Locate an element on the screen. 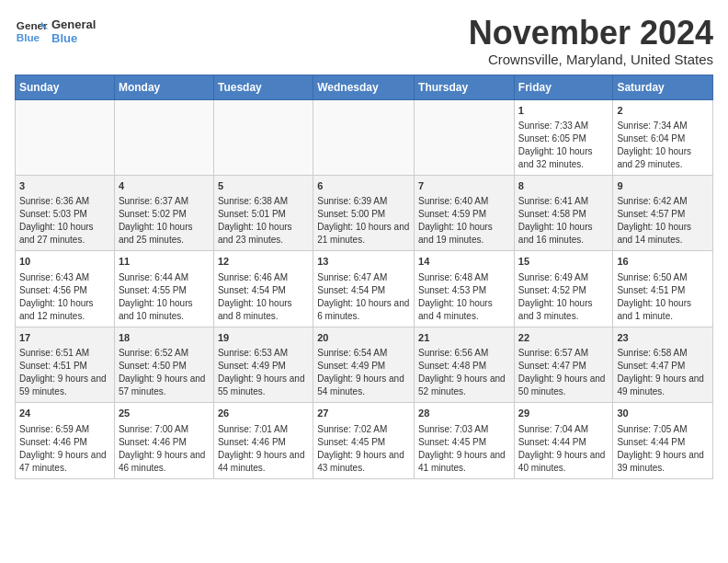  day-info: Sunrise: 6:46 AM is located at coordinates (263, 278).